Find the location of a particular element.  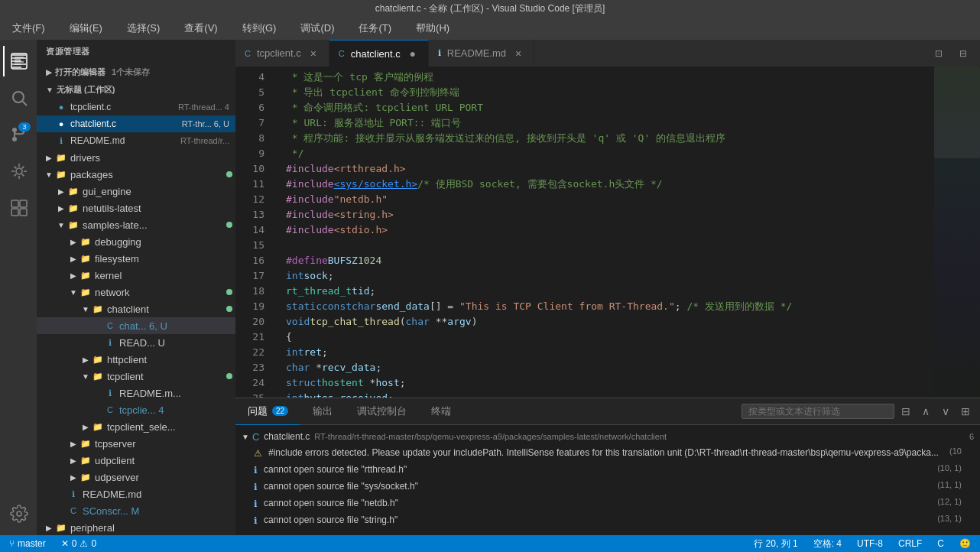

menu-edit: 编辑(E) is located at coordinates (86, 28).